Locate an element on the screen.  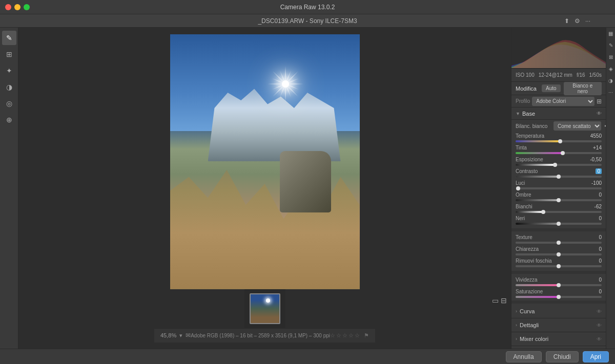
profile-select: Adobe Colori is located at coordinates (563, 101).